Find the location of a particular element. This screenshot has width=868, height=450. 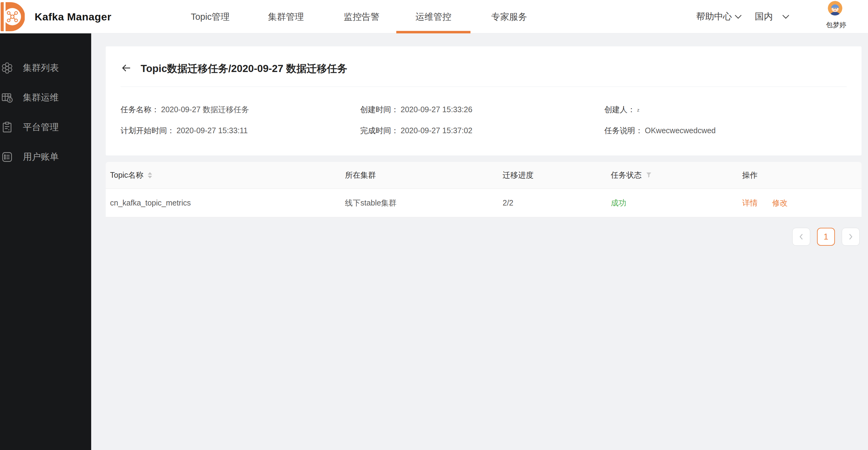

active-tab-indicator is located at coordinates (433, 32).